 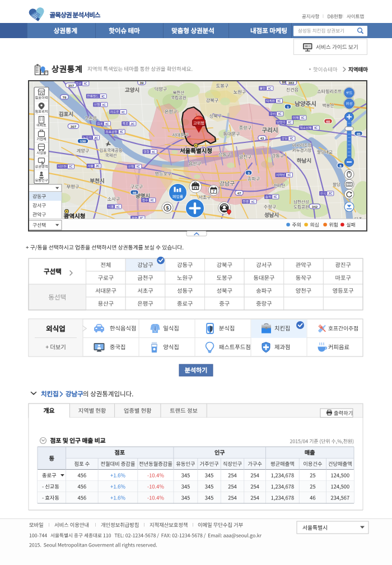 What do you see at coordinates (249, 173) in the screenshot?
I see `svg-text: 3` at bounding box center [249, 173].